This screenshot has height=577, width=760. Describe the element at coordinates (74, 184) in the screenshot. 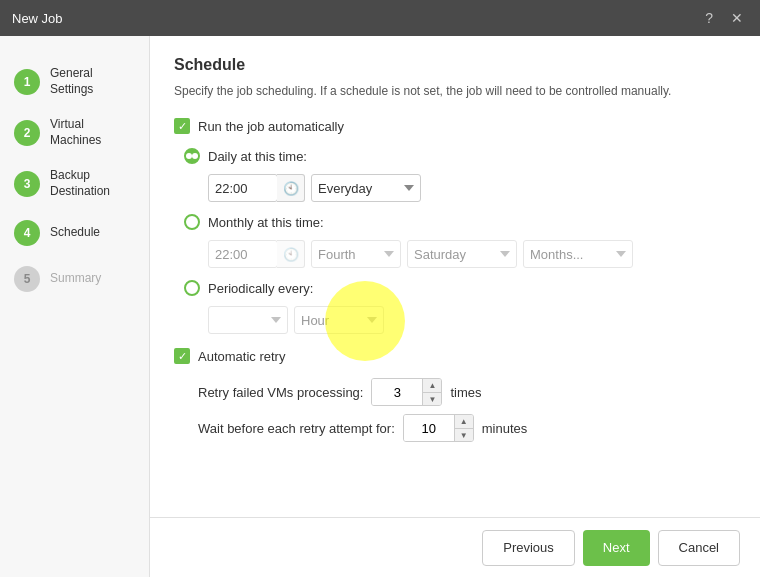

I see `sidebar-item-backup-destination: 3 BackupDestination` at that location.